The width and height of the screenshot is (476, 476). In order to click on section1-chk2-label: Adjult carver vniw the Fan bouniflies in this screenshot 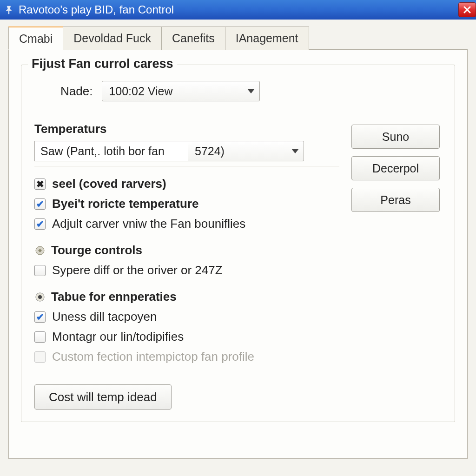, I will do `click(149, 224)`.